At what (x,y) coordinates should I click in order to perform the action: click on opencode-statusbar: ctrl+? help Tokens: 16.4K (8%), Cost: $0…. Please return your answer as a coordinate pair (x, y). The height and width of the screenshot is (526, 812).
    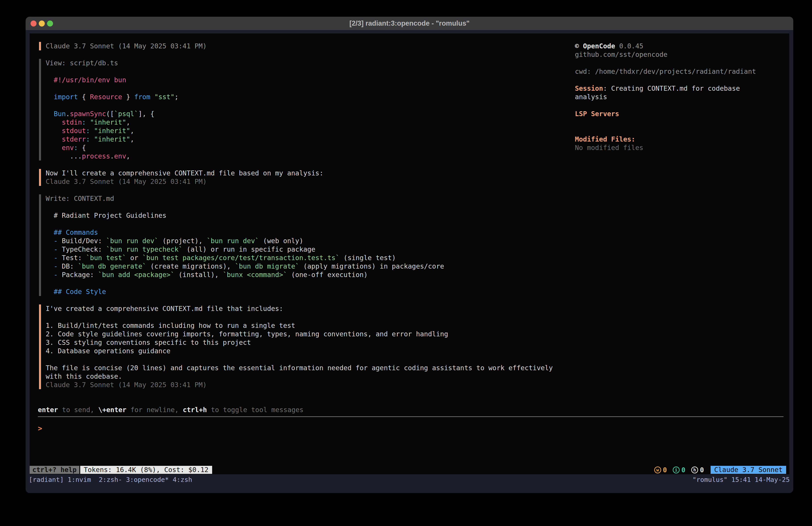
    Looking at the image, I should click on (409, 470).